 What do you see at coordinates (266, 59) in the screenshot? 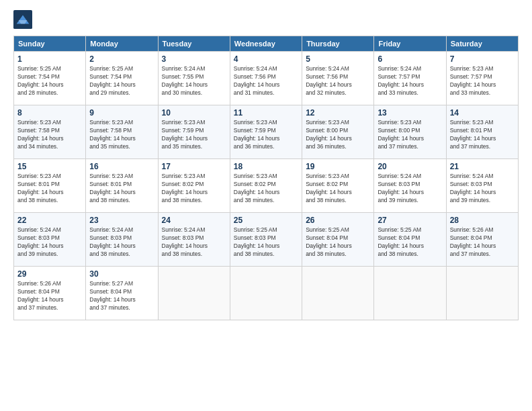
I see `day-number: 4` at bounding box center [266, 59].